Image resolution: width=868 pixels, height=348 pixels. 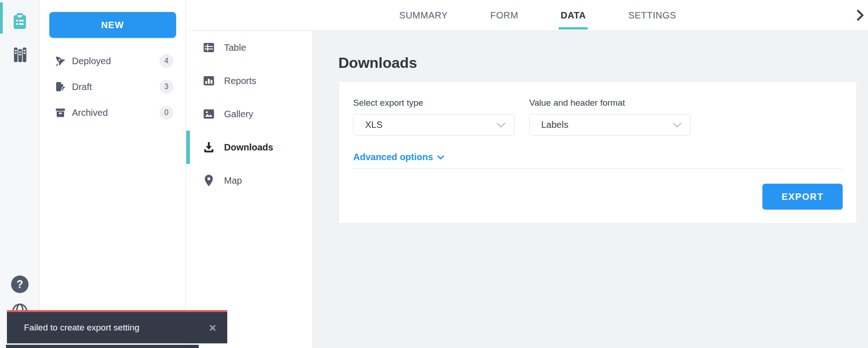 I want to click on subnav-item-label: Downloads, so click(x=249, y=148).